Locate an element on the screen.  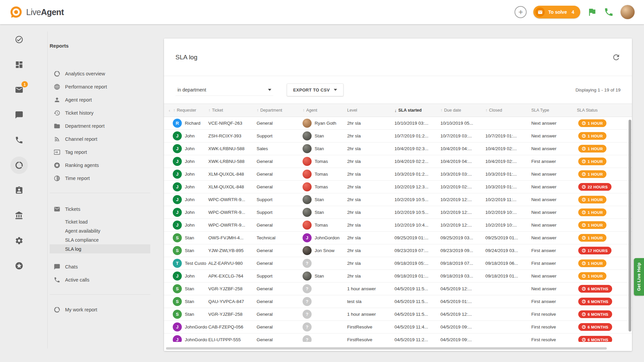
sidebar-item-department-report: Department report is located at coordinates (100, 126).